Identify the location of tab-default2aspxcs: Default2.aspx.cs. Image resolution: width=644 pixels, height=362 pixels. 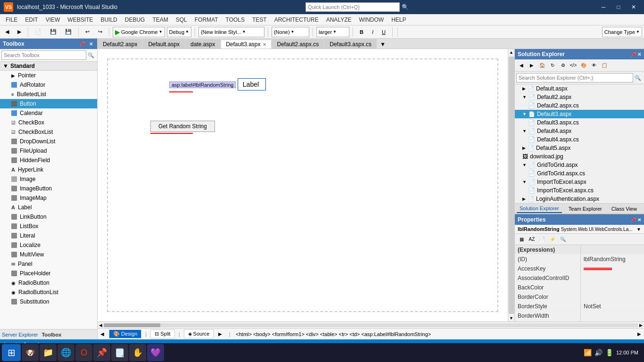
(298, 44).